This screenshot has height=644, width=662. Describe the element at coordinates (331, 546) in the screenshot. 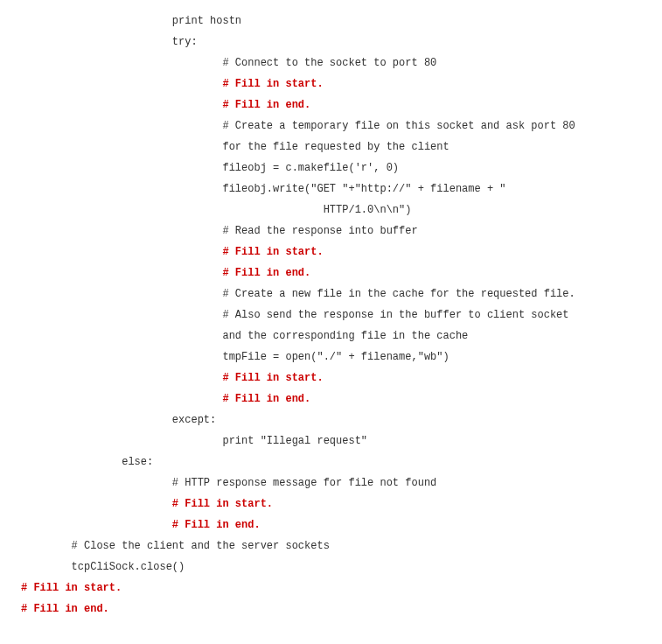

I see `code-comment: # Close the client and the server socket…` at that location.